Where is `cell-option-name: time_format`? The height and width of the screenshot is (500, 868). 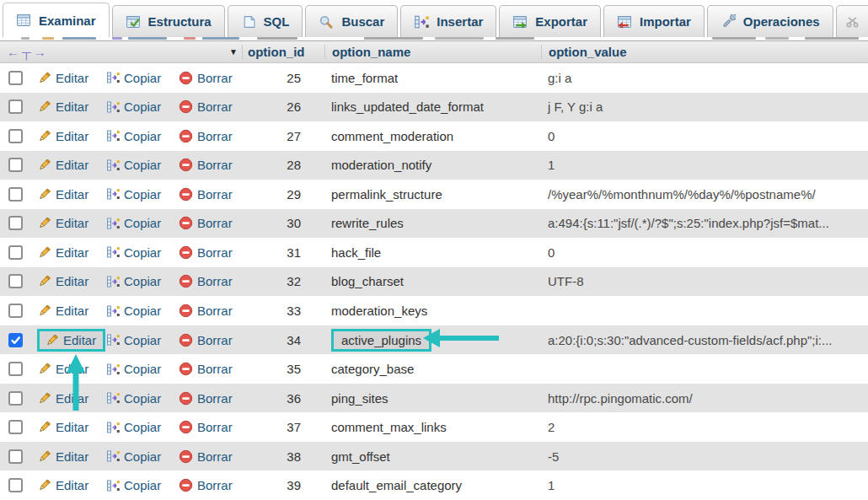 cell-option-name: time_format is located at coordinates (433, 78).